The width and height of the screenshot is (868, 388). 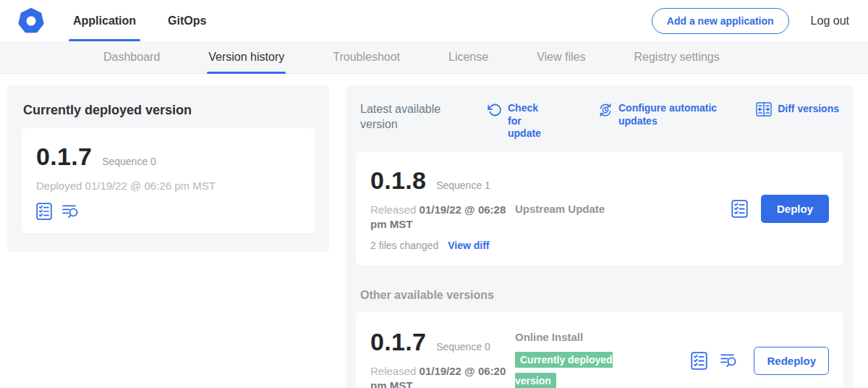 I want to click on diff-versions-icon, so click(x=764, y=109).